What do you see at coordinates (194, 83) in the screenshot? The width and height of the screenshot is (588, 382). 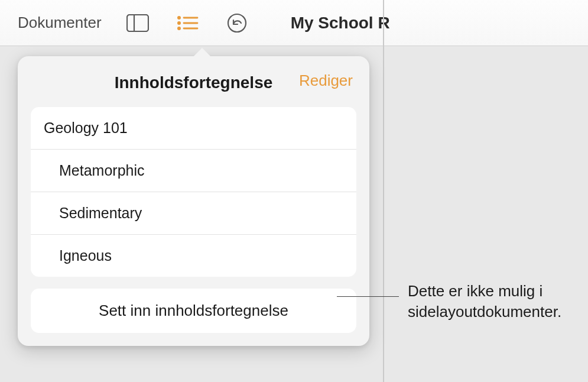 I see `popover-title: Innholdsfortegnelse` at bounding box center [194, 83].